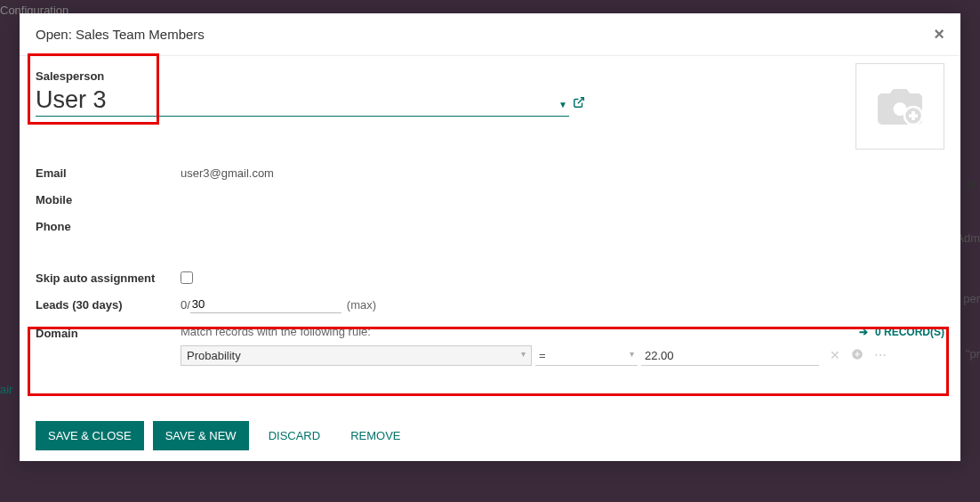 The height and width of the screenshot is (502, 980). Describe the element at coordinates (490, 278) in the screenshot. I see `skip-assignment-row: Skip auto assignment` at that location.